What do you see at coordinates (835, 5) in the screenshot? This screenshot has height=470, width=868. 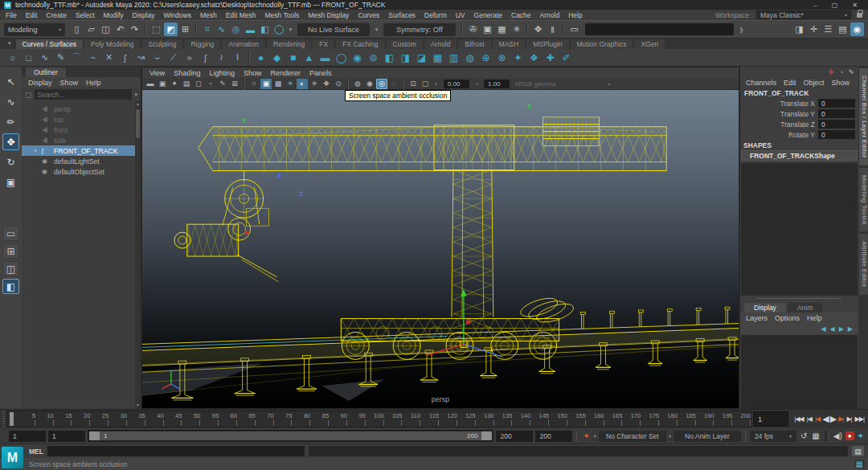 I see `maximize-icon: ▢` at bounding box center [835, 5].